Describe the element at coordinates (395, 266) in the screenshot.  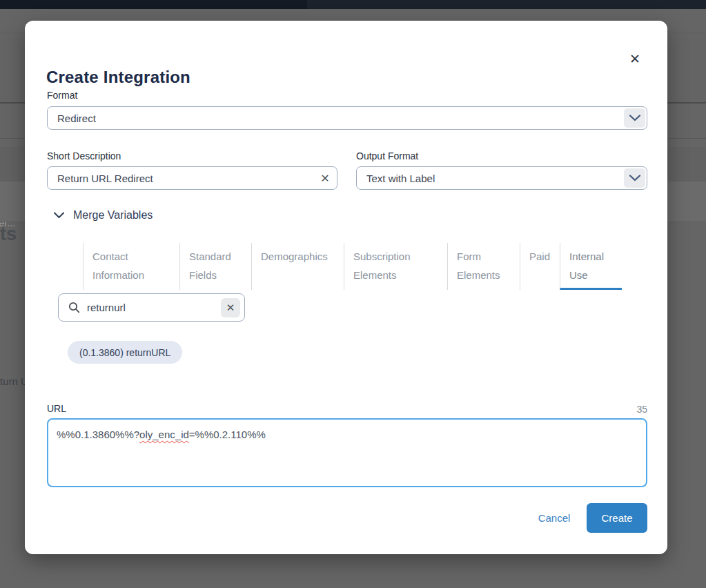
I see `tab-subscription-elements: Subscription Elements` at that location.